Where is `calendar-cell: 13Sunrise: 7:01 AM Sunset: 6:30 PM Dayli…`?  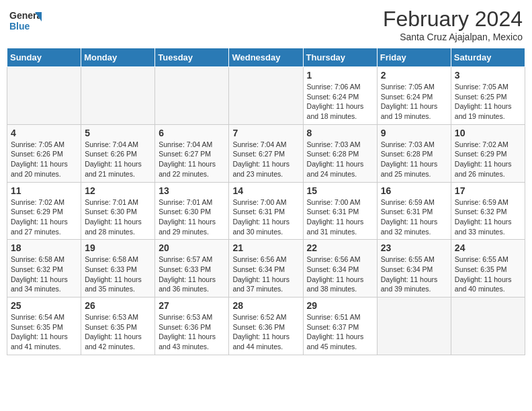 calendar-cell: 13Sunrise: 7:01 AM Sunset: 6:30 PM Dayli… is located at coordinates (192, 211).